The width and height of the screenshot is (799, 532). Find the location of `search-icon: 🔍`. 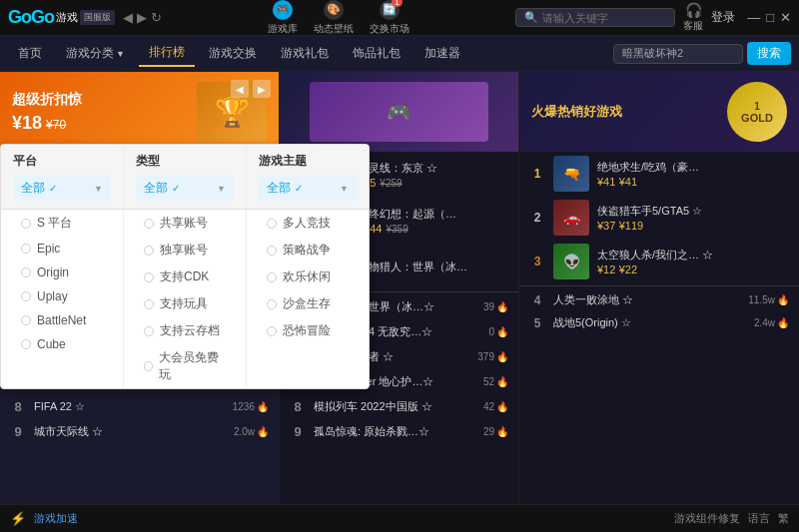

search-icon: 🔍 is located at coordinates (531, 18).